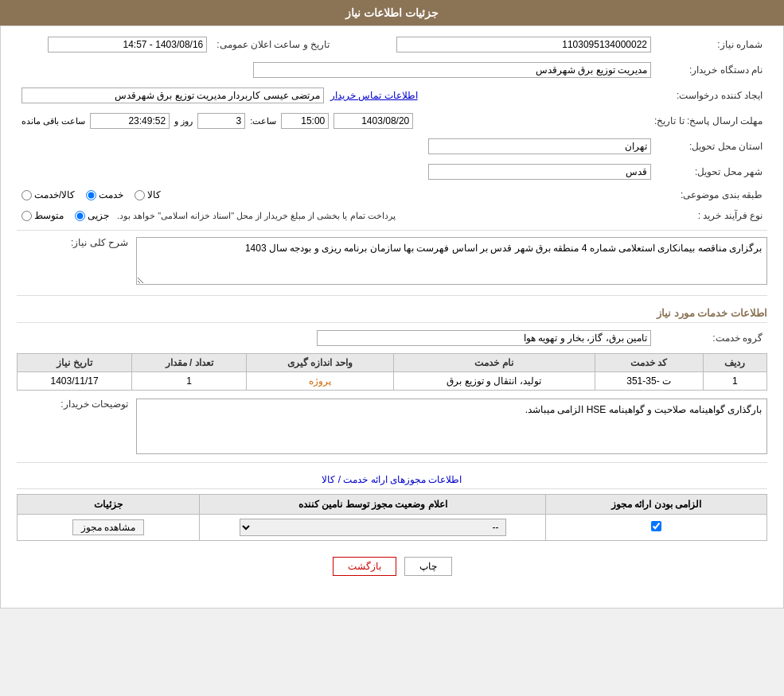 This screenshot has height=696, width=784. What do you see at coordinates (127, 45) in the screenshot?
I see `announce-datetime-input` at bounding box center [127, 45].